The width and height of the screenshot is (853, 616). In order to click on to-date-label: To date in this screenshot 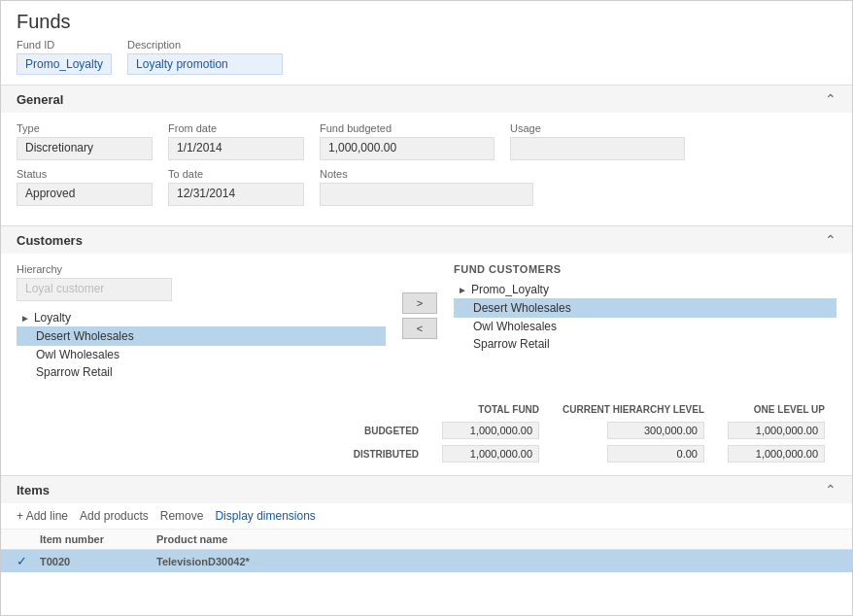, I will do `click(236, 174)`.